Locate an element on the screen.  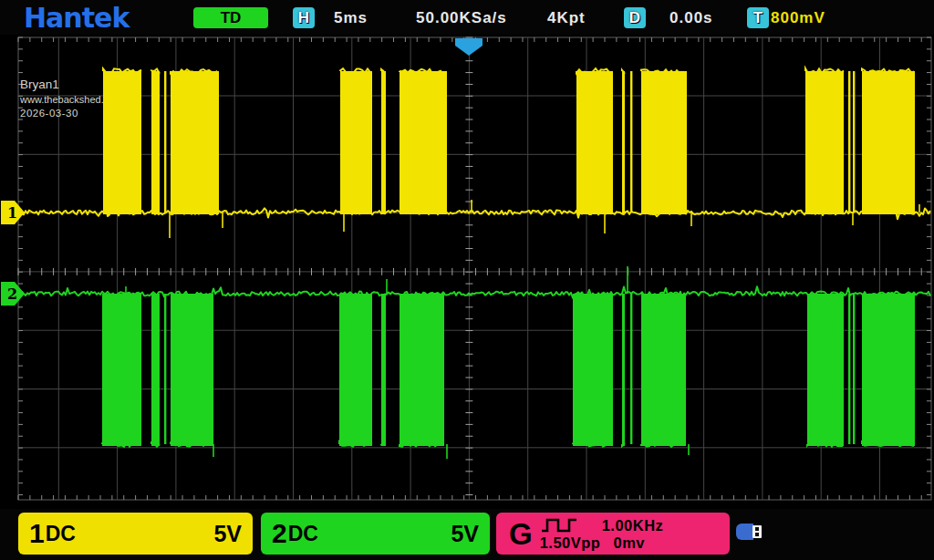
channel2-scale: 5V is located at coordinates (465, 534).